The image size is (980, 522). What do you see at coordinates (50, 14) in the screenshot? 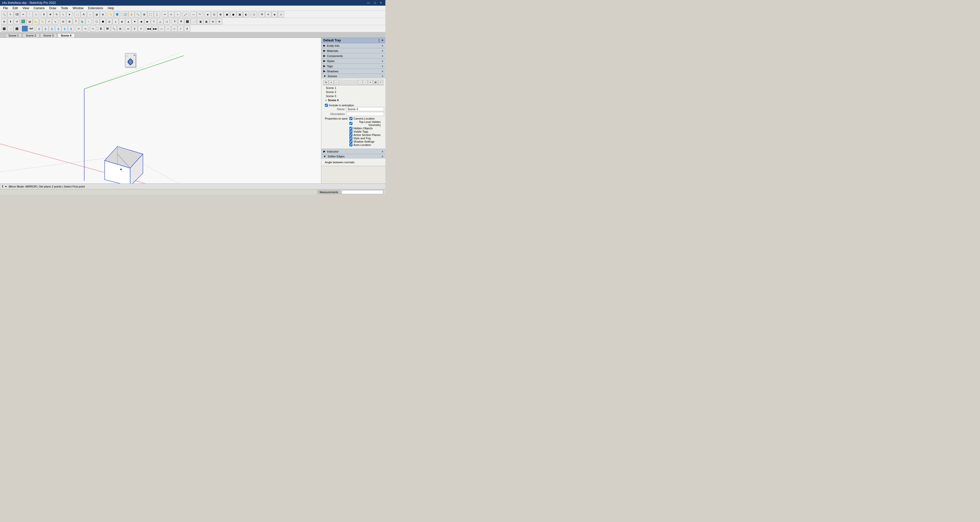
I see `move-button: ✥` at bounding box center [50, 14].